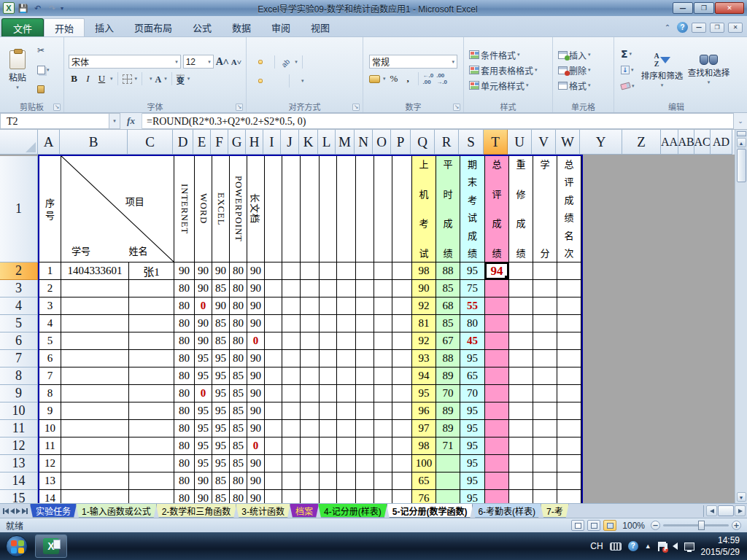 This screenshot has width=747, height=560. What do you see at coordinates (365, 289) in the screenshot?
I see `cell-N3` at bounding box center [365, 289].